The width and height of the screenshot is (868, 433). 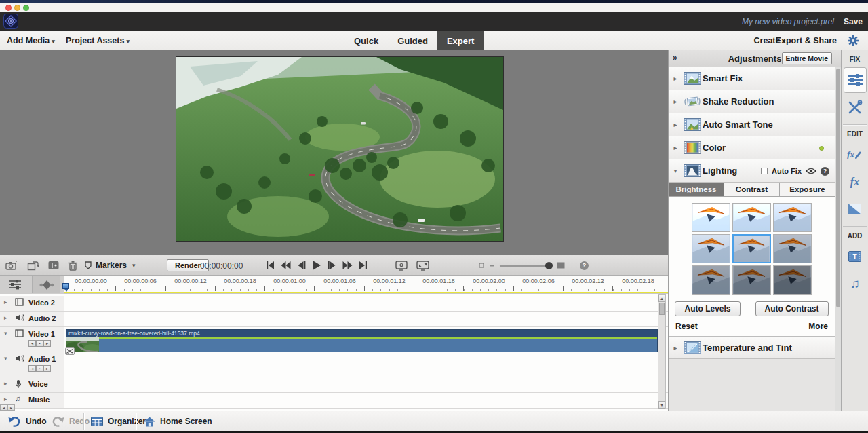 What do you see at coordinates (270, 265) in the screenshot?
I see `go-to-start-button` at bounding box center [270, 265].